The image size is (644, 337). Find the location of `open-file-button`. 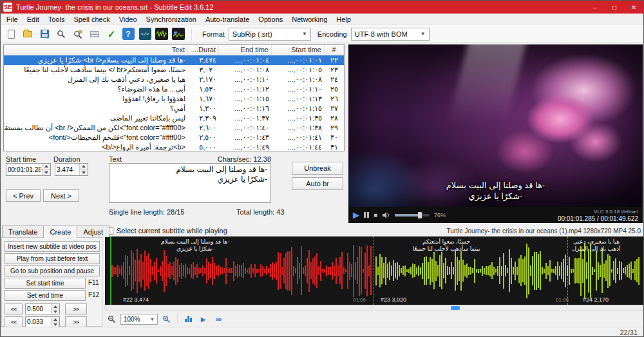

open-file-button is located at coordinates (28, 34).